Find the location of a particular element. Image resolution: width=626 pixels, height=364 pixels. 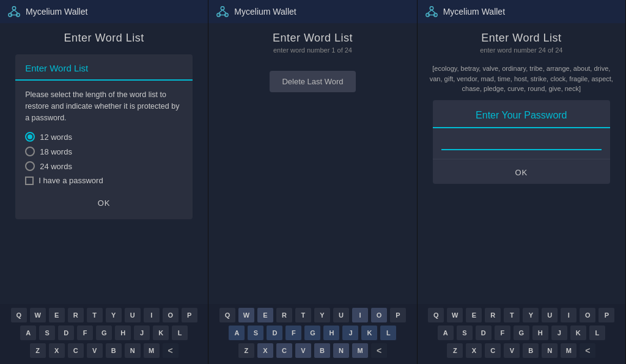

key-r-3: R is located at coordinates (493, 315).